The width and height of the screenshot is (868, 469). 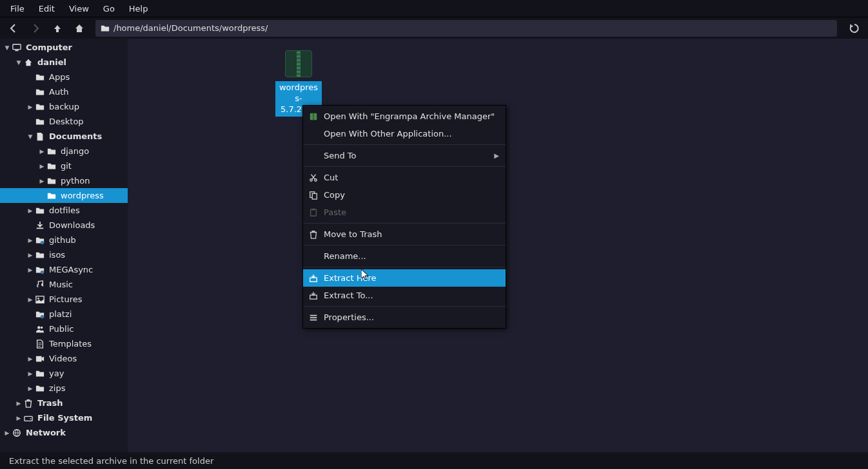 What do you see at coordinates (64, 344) in the screenshot?
I see `tree-item-templates: Templates` at bounding box center [64, 344].